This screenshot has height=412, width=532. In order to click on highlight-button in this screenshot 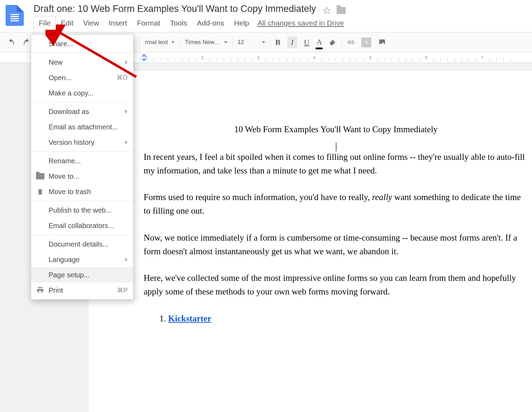, I will do `click(333, 42)`.